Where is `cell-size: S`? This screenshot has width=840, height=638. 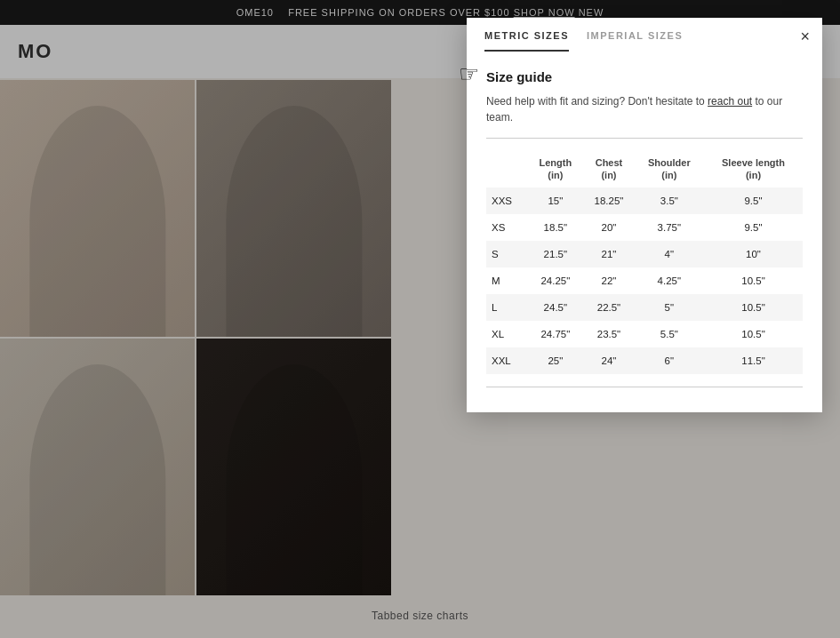 cell-size: S is located at coordinates (507, 254).